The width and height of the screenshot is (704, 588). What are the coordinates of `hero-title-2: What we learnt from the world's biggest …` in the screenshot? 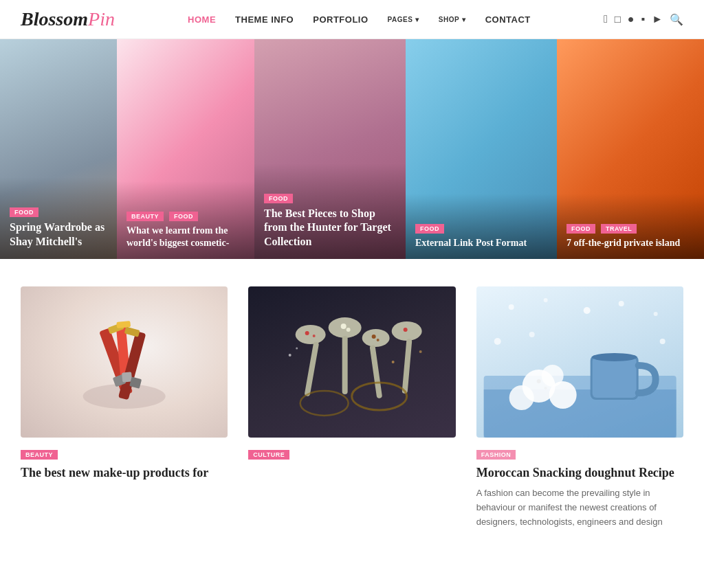 It's located at (186, 237).